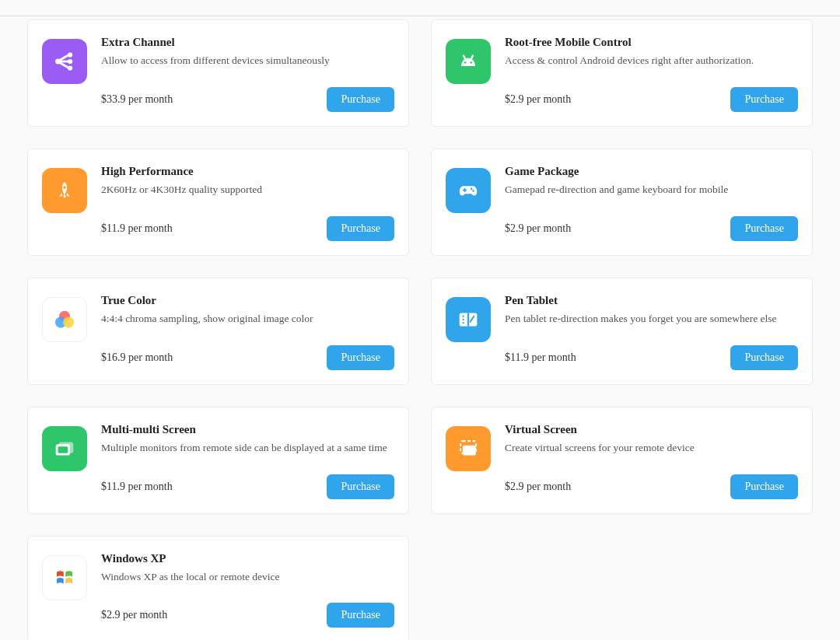 The width and height of the screenshot is (840, 640). Describe the element at coordinates (218, 331) in the screenshot. I see `product-card: True Color 4:4:4 chroma sampling, show o…` at that location.